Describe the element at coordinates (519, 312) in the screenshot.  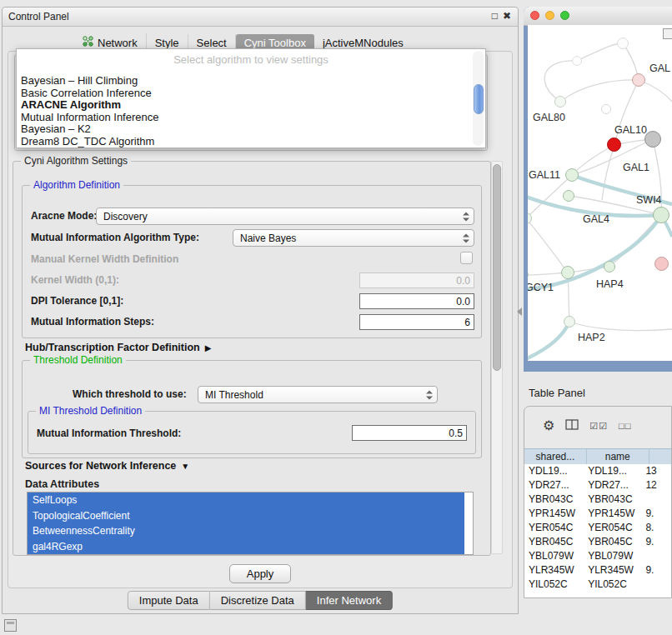
I see `split-collapse-icon` at that location.